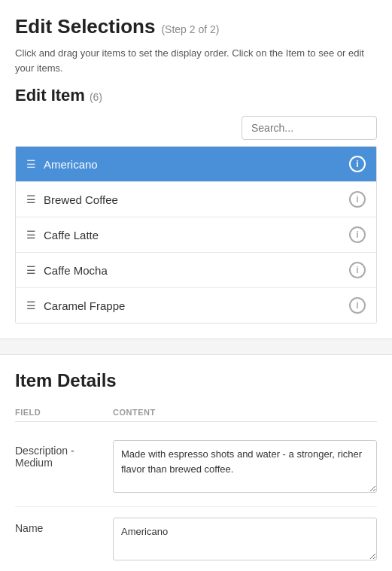  What do you see at coordinates (196, 60) in the screenshot?
I see `description-text: Click and drag your items to set the dis…` at bounding box center [196, 60].